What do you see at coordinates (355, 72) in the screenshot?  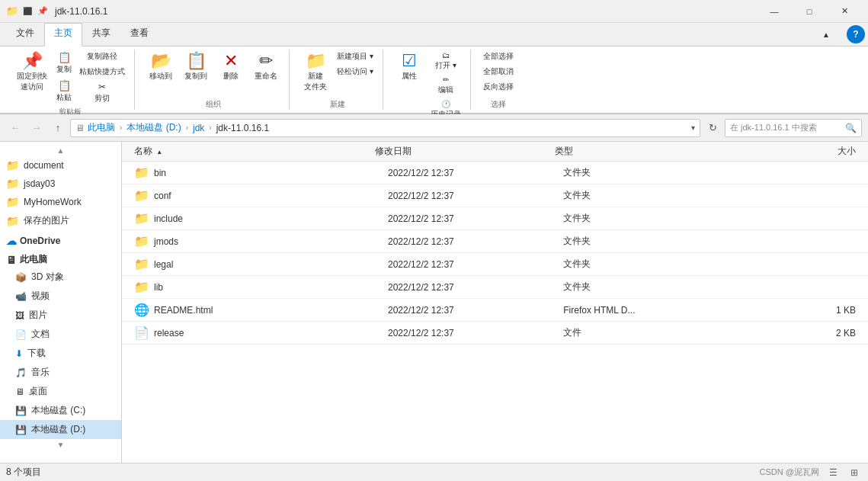 I see `easy-access-label: 轻松访问 ▾` at bounding box center [355, 72].